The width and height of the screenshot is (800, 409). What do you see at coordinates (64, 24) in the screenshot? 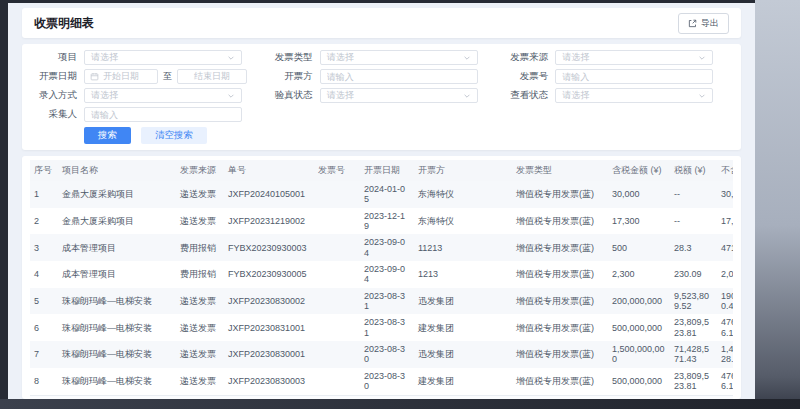
I see `page-title: 收票明细表` at bounding box center [64, 24].